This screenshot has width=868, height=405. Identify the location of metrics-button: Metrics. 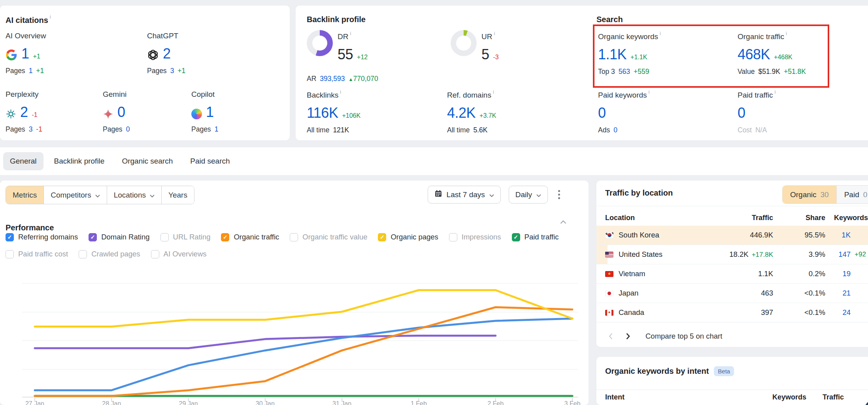
(25, 195).